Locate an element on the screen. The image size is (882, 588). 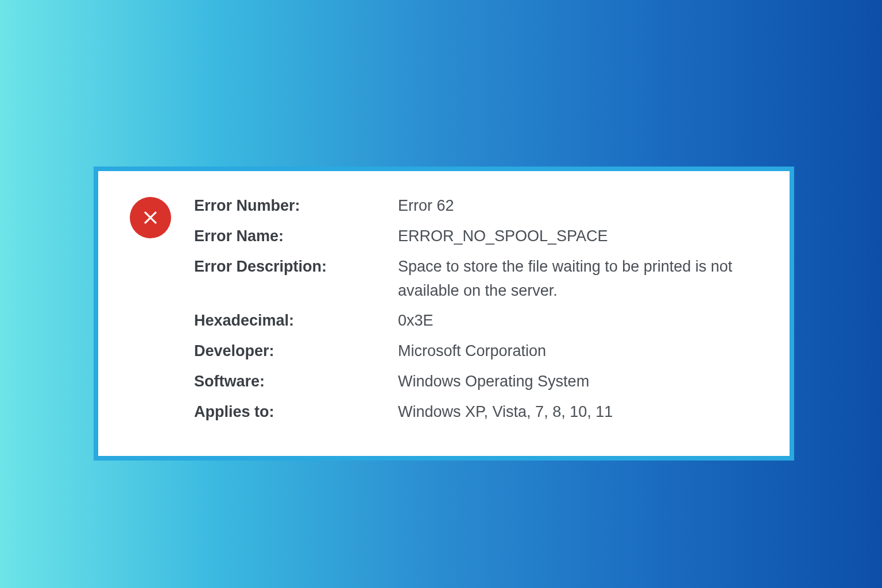
value-software: Windows Operating System is located at coordinates (578, 382).